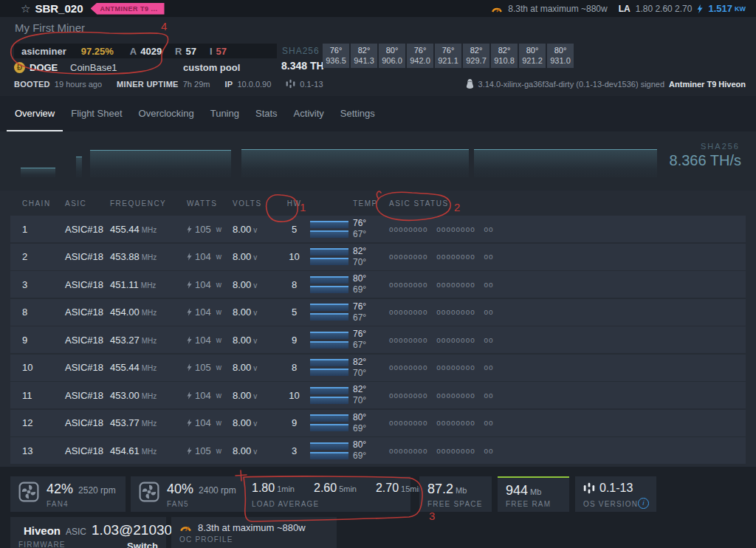 This screenshot has height=548, width=756. What do you see at coordinates (94, 68) in the screenshot?
I see `wallet-name: CoinBase1` at bounding box center [94, 68].